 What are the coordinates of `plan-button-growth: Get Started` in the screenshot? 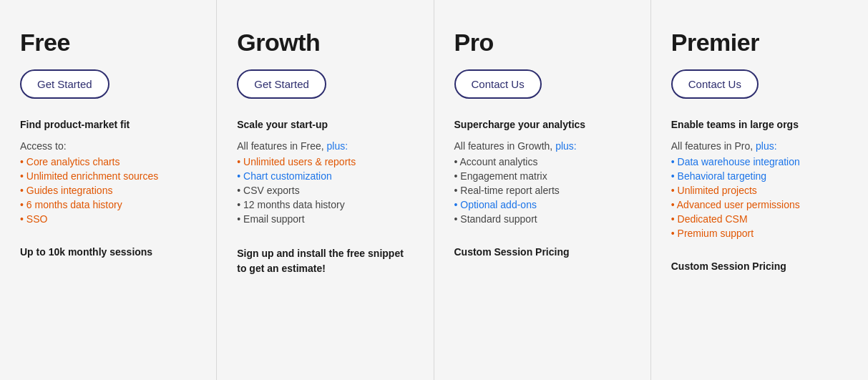 It's located at (282, 84).